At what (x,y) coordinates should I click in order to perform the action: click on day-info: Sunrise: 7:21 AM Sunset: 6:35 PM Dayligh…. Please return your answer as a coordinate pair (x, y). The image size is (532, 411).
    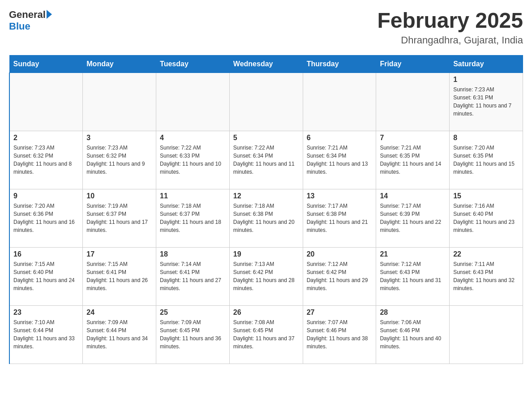
    Looking at the image, I should click on (413, 160).